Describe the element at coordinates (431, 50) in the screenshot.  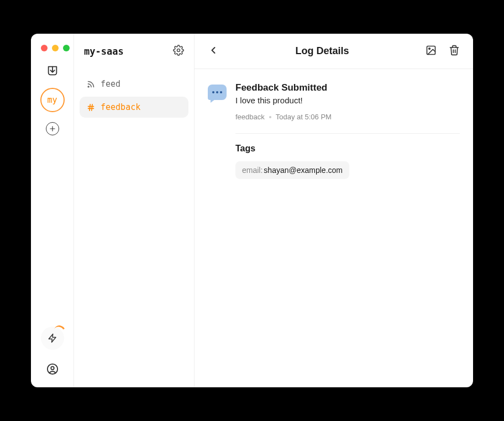
I see `image-icon` at that location.